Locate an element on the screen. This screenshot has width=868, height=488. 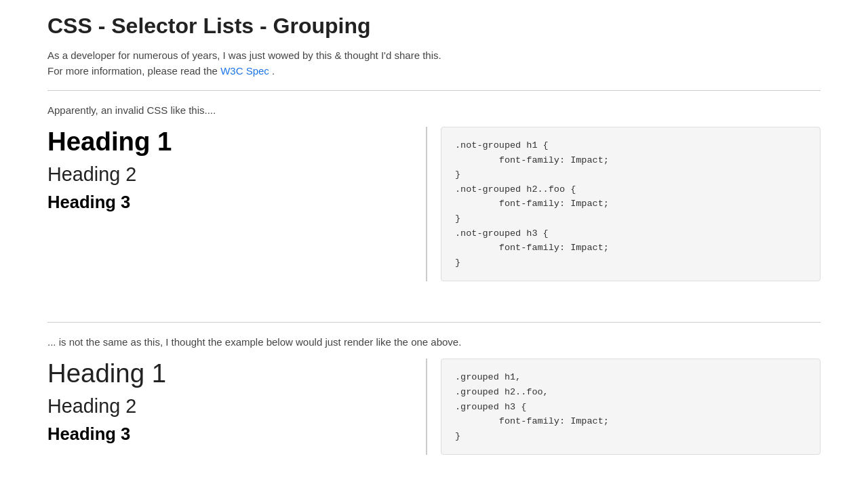
demo1-heading1: Heading 1 is located at coordinates (223, 142).